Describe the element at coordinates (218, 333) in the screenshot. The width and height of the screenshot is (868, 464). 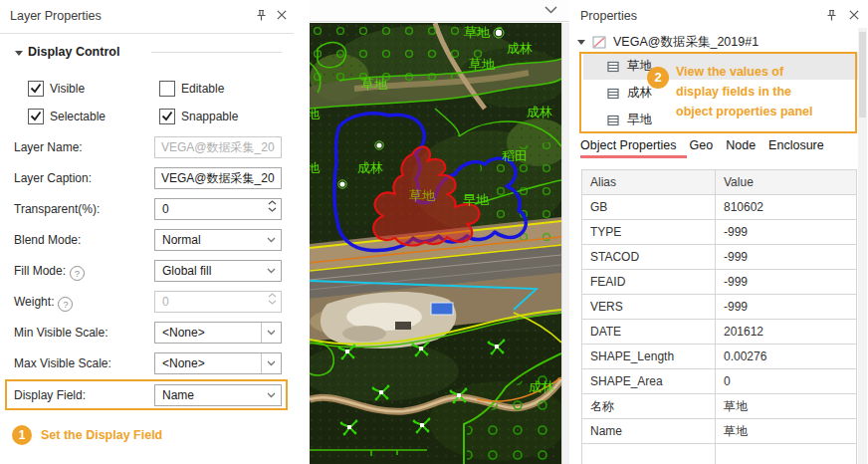
I see `min-scale-select: <None>` at that location.